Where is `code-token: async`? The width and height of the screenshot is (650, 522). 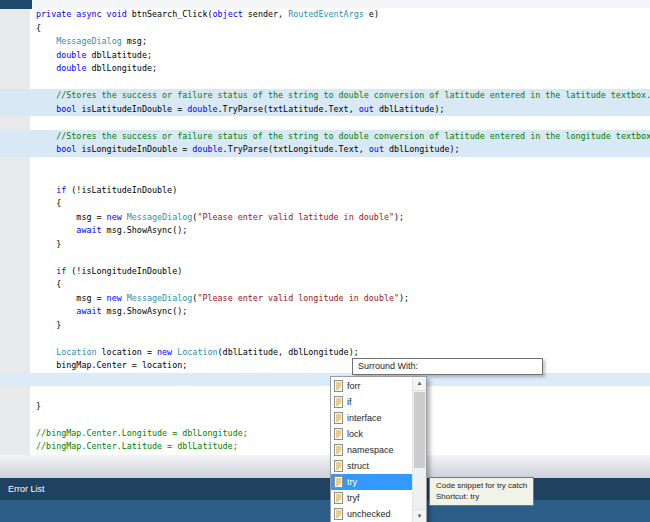 code-token: async is located at coordinates (88, 14).